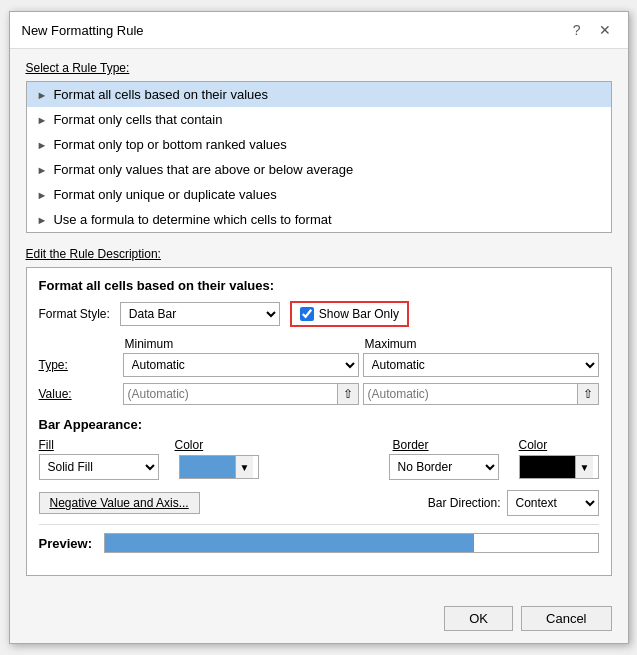 The image size is (637, 655). Describe the element at coordinates (192, 220) in the screenshot. I see `rule-item-label-5: Use a formula to determine which cells t…` at that location.